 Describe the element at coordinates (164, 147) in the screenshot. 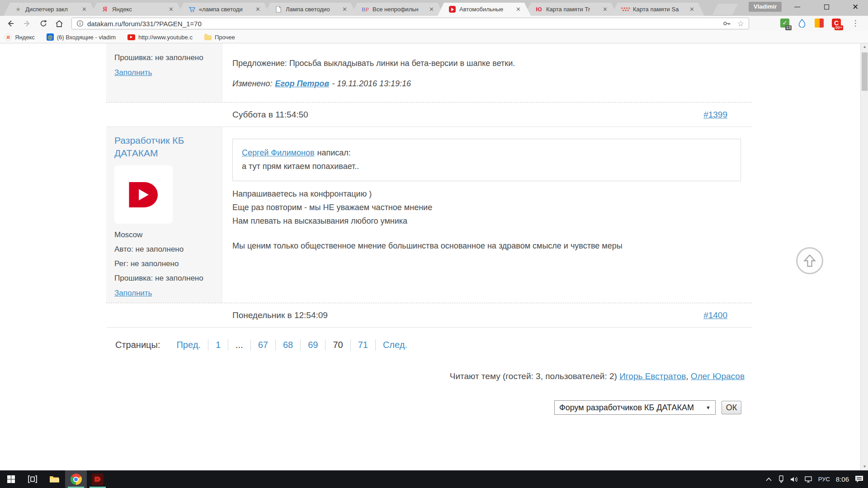

I see `author-name-link: Разработчик КБ ДАТАКАМ` at that location.